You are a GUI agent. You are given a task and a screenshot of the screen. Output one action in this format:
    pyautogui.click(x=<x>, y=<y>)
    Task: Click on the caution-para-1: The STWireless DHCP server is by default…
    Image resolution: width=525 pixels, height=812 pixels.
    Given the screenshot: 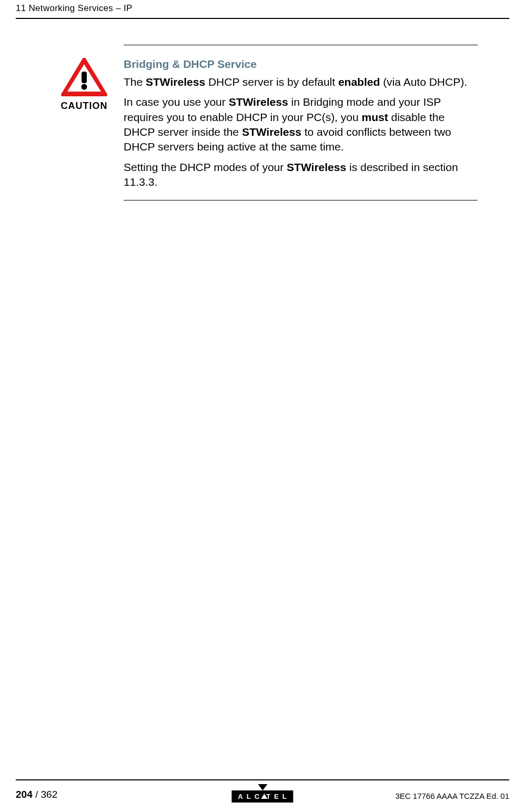 What is the action you would take?
    pyautogui.click(x=301, y=82)
    